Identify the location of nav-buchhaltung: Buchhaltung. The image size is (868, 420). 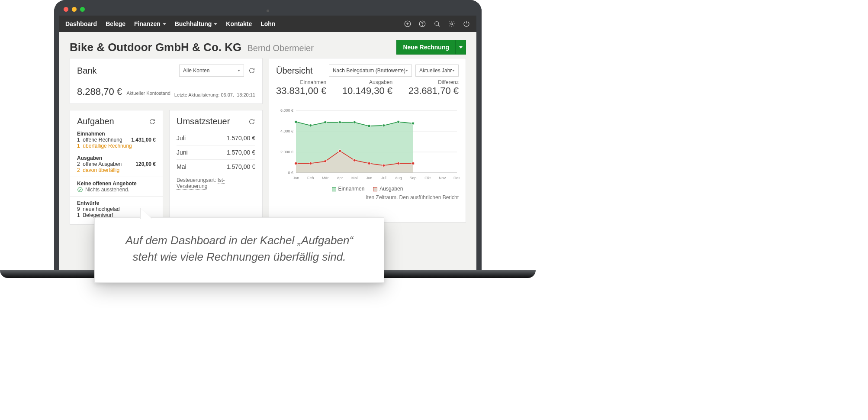
(196, 24).